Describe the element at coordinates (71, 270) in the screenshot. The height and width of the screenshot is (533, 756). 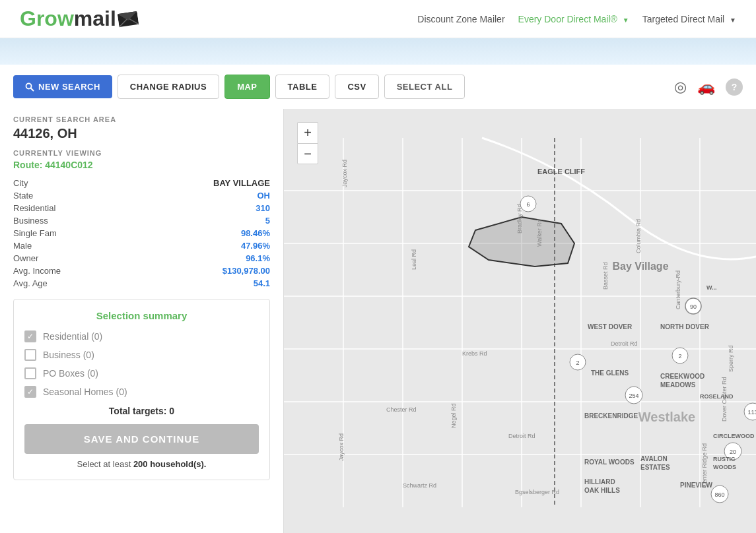
I see `avg-income-label: Avg. Income` at that location.